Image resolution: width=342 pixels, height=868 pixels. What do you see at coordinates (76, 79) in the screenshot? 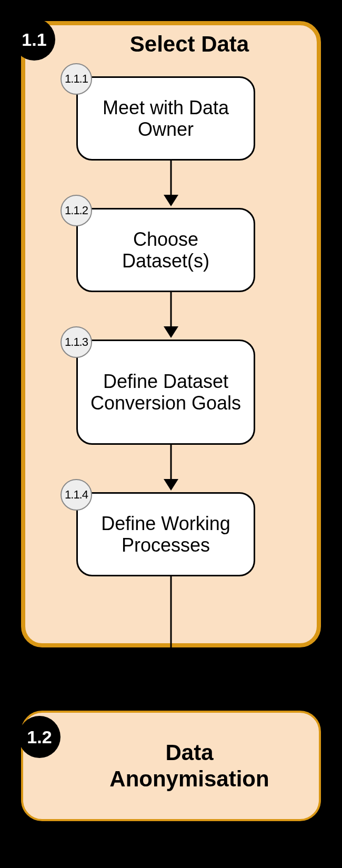
I see `step-badge-1-1-1-label: 1.1.1` at bounding box center [76, 79].